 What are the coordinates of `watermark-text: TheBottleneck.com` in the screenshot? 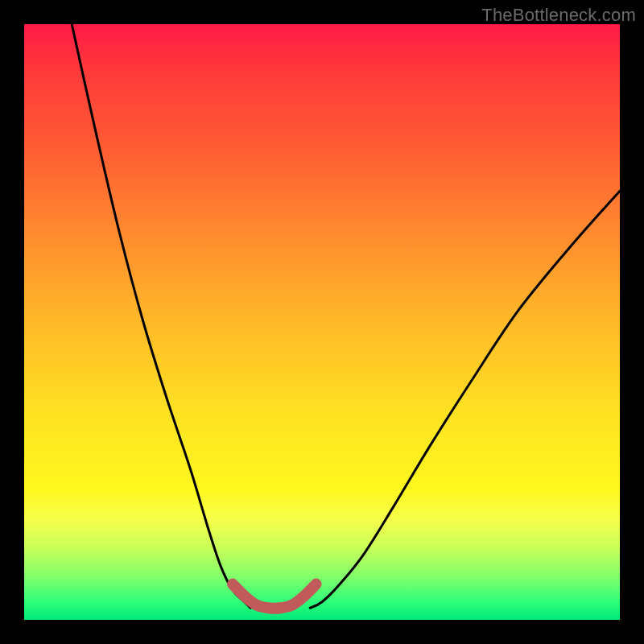 It's located at (559, 15).